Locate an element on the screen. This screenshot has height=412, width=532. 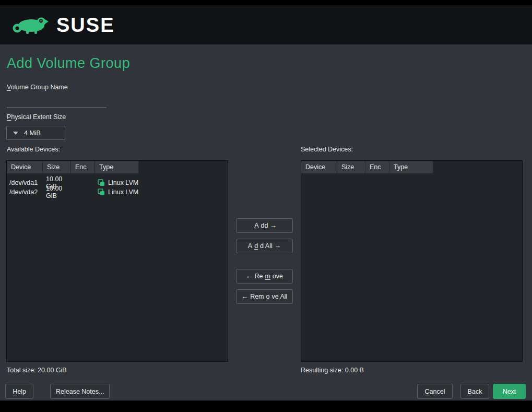
help-button: Help is located at coordinates (19, 392).